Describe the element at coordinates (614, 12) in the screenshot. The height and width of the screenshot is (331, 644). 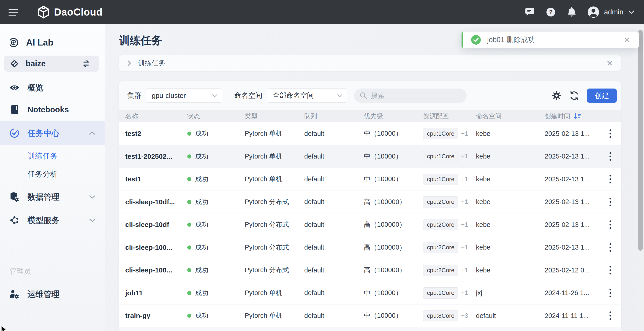
I see `username: admin` at that location.